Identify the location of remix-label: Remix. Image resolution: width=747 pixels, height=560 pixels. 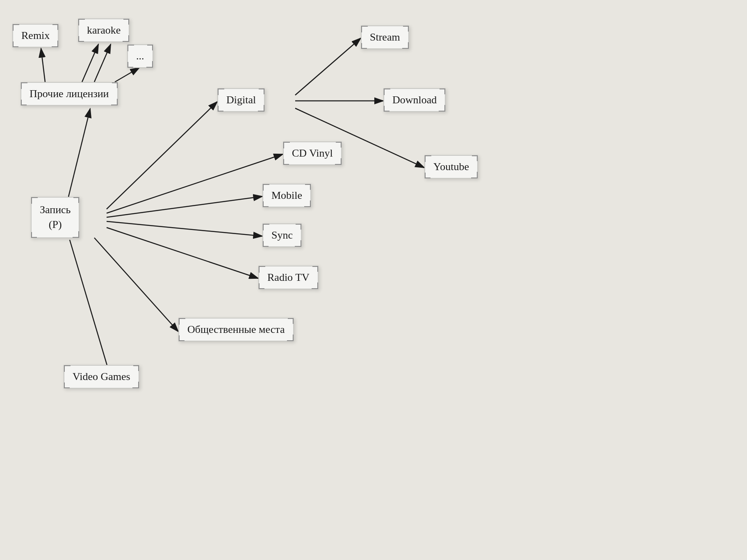
(35, 35).